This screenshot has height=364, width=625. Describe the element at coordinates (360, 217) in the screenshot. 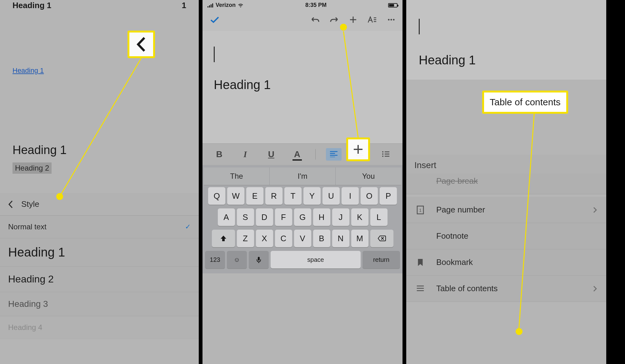

I see `key-k: K` at that location.